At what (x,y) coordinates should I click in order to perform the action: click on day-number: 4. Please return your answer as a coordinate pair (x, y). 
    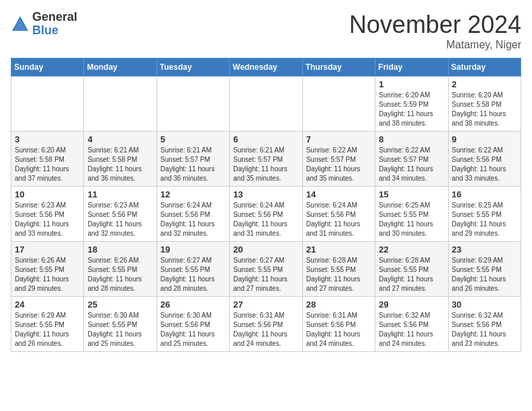
    Looking at the image, I should click on (120, 140).